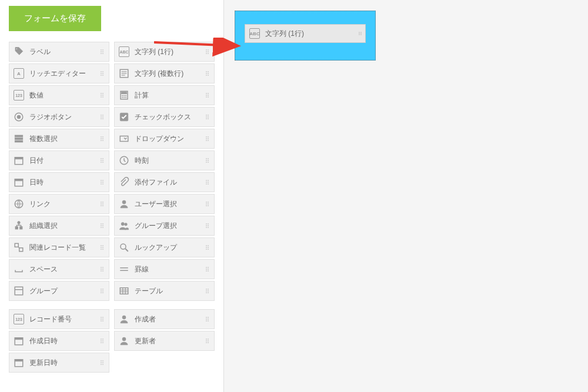 This screenshot has width=588, height=392. What do you see at coordinates (124, 73) in the screenshot?
I see `textarea-icon` at bounding box center [124, 73].